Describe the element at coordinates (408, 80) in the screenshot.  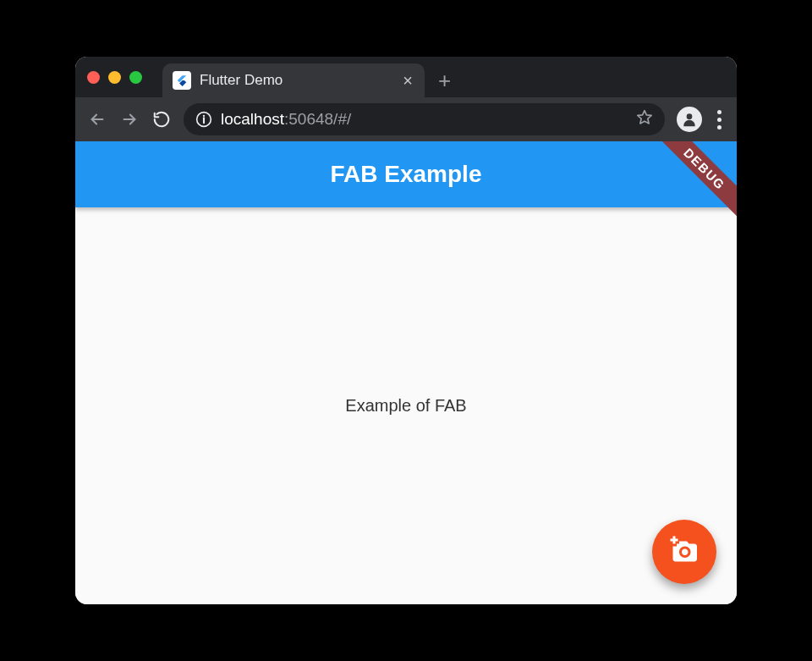
I see `close-tab-icon: ×` at that location.